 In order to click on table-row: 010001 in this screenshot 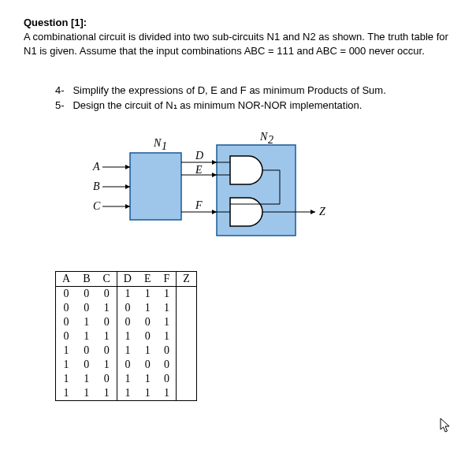, I will do `click(126, 322)`.